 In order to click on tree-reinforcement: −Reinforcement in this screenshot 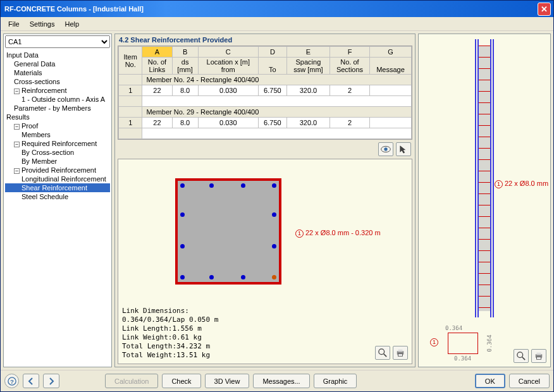, I will do `click(58, 90)`.